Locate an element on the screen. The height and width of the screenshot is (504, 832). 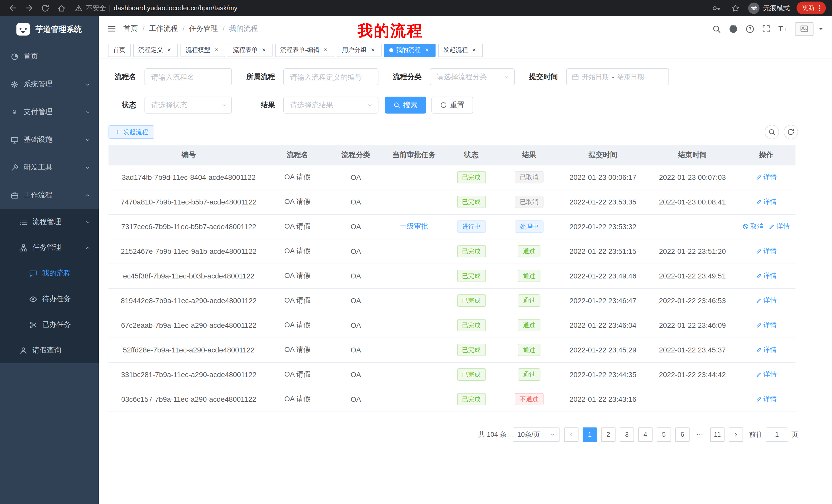
page-size-select: 10条/页 is located at coordinates (536, 435).